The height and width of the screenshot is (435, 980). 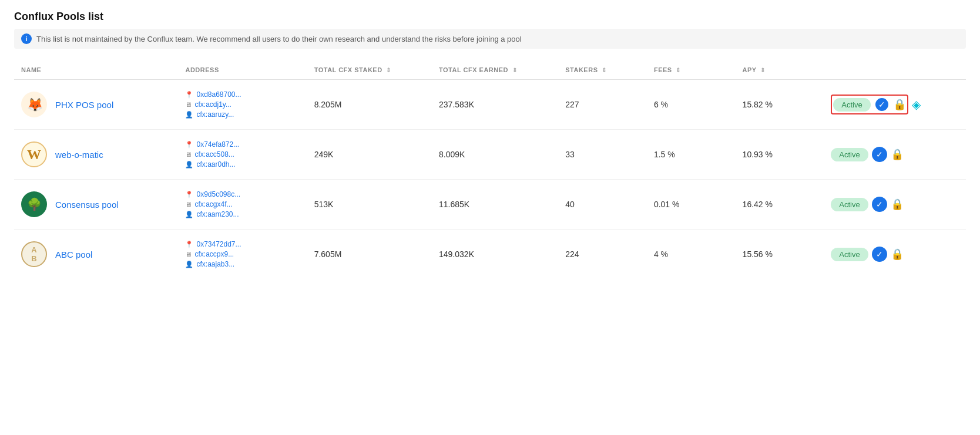 What do you see at coordinates (490, 39) in the screenshot?
I see `info-banner: i This list is not maintained by the Con…` at bounding box center [490, 39].